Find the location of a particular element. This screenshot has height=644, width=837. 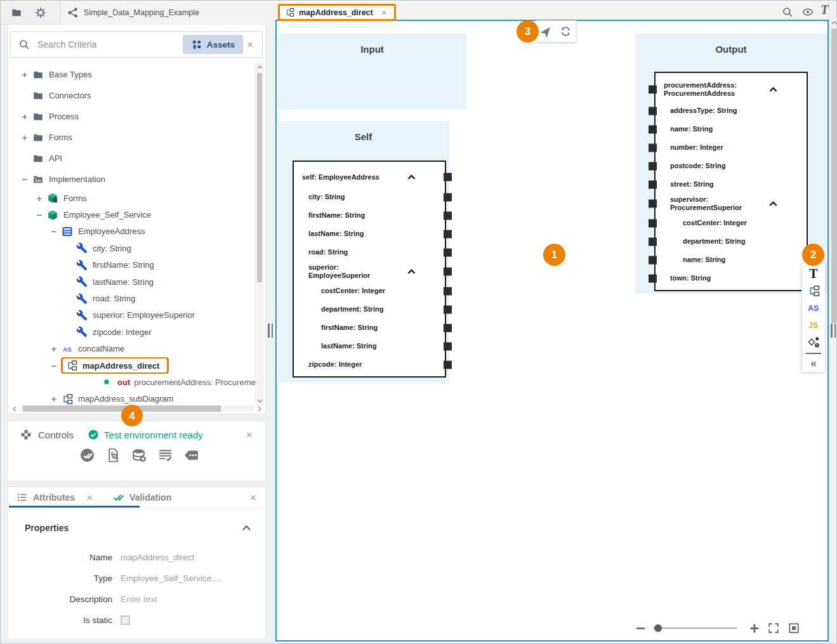

fit-view-icon is located at coordinates (794, 628).